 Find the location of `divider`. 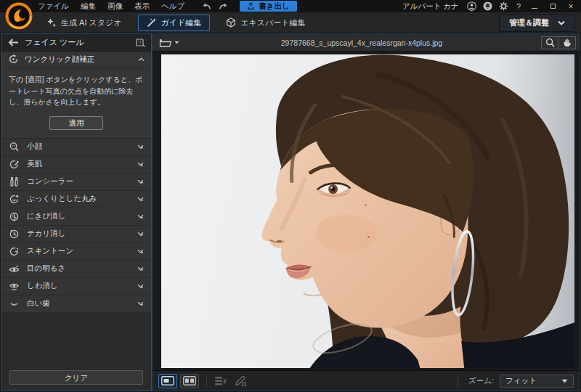

divider is located at coordinates (206, 381).